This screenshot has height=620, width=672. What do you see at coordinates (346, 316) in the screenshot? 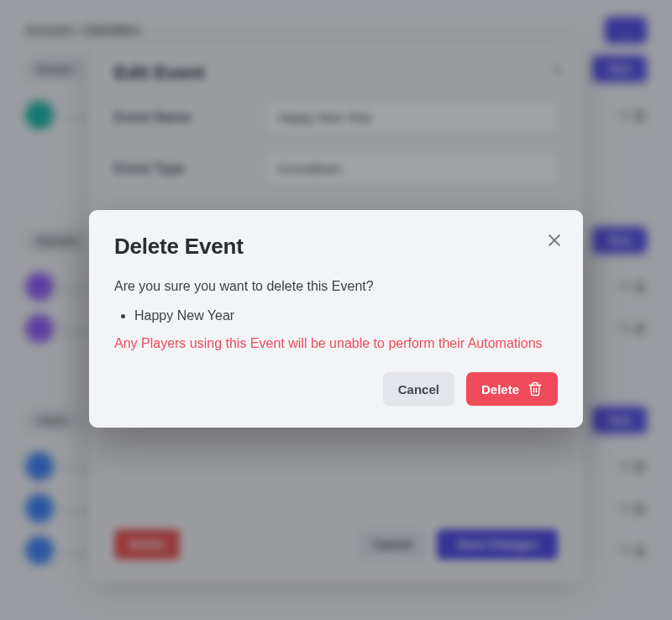
I see `event-list: Happy New Year` at bounding box center [346, 316].